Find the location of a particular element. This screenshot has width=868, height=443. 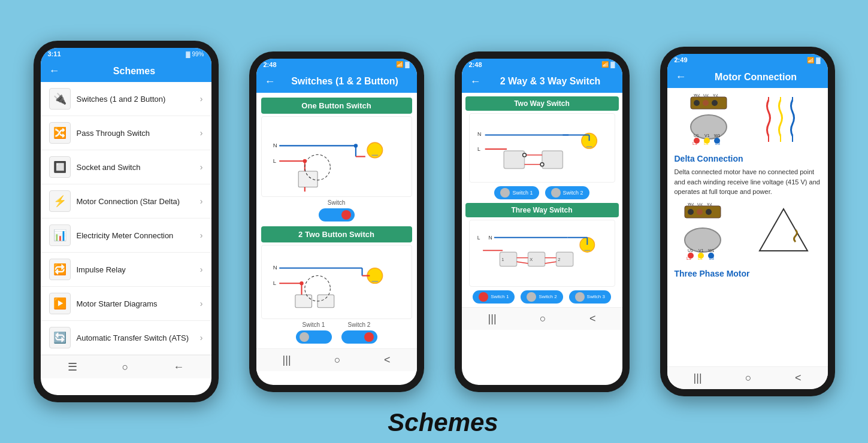

nav-menu-4: ||| is located at coordinates (698, 378).